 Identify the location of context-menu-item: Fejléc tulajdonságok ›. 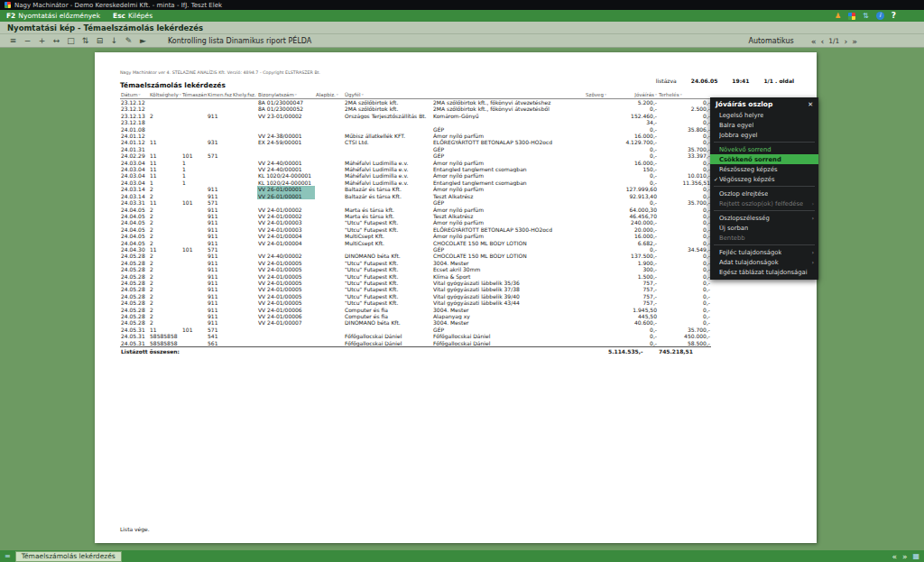
(764, 253).